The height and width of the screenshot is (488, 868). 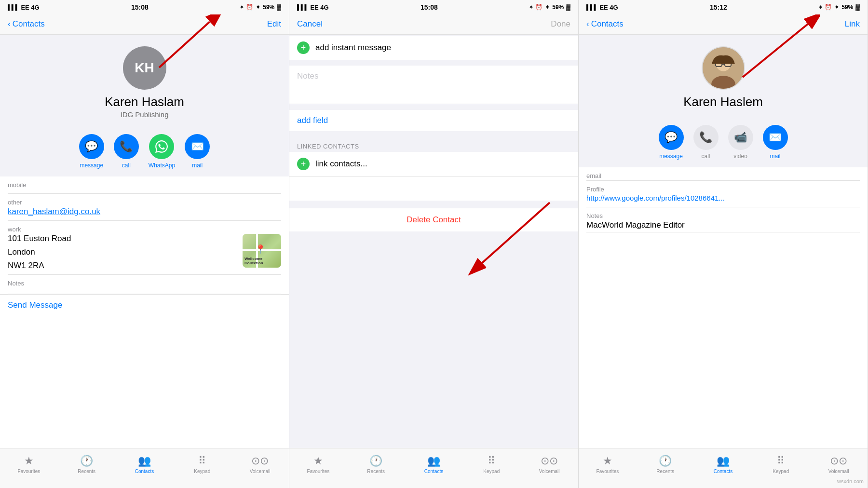 What do you see at coordinates (202, 464) in the screenshot?
I see `tab-keypad-1: ⠿ Keypad` at bounding box center [202, 464].